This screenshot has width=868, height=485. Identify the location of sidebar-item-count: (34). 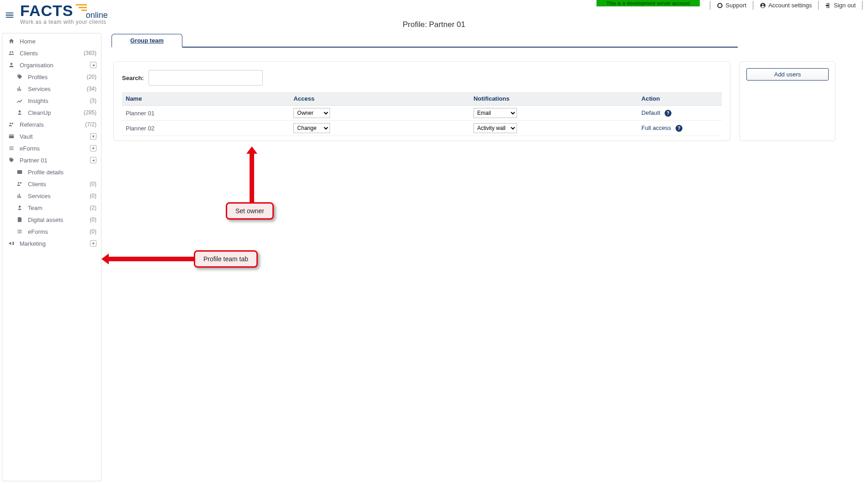
(91, 89).